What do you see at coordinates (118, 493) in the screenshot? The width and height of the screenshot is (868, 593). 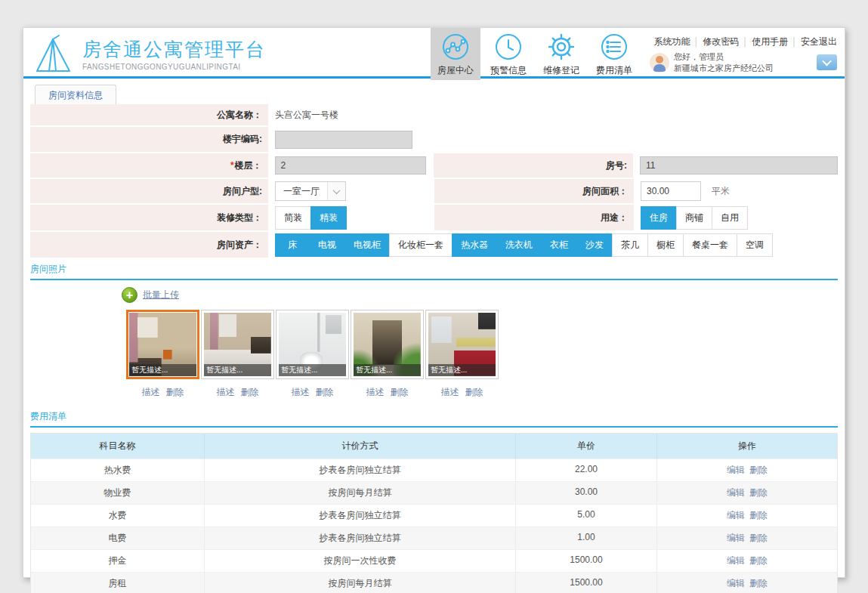 I see `fee-name: 物业费` at bounding box center [118, 493].